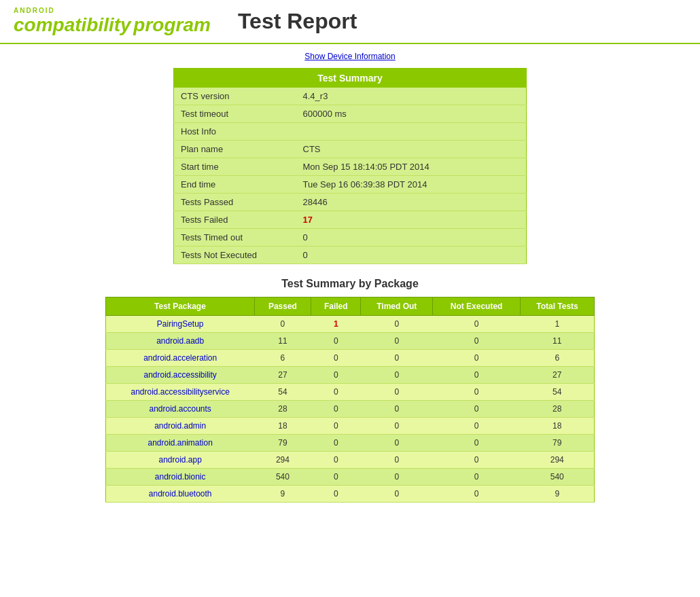  What do you see at coordinates (412, 96) in the screenshot?
I see `summary-row-value: 4.4_r3` at bounding box center [412, 96].